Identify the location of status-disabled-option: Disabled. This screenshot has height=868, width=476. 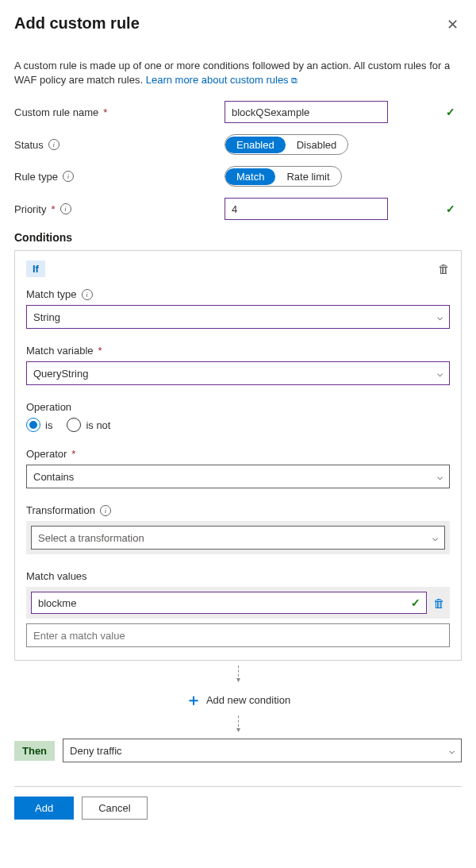
(317, 145).